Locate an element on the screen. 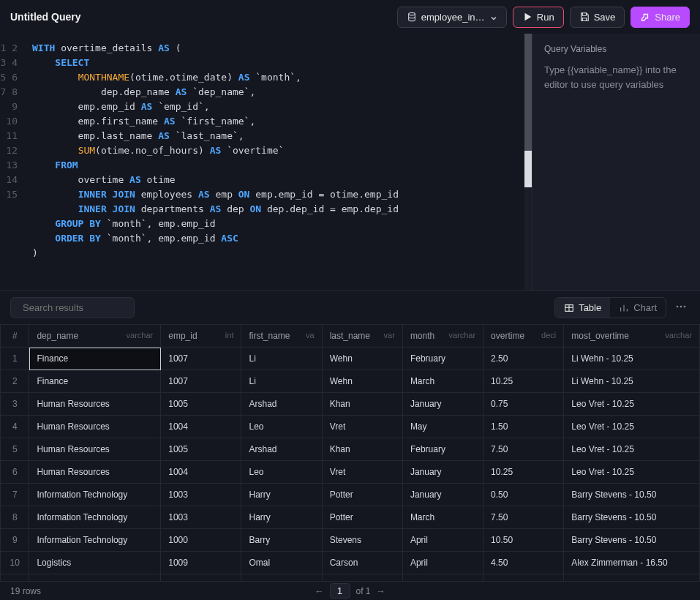  table-cell: Logistics is located at coordinates (95, 563).